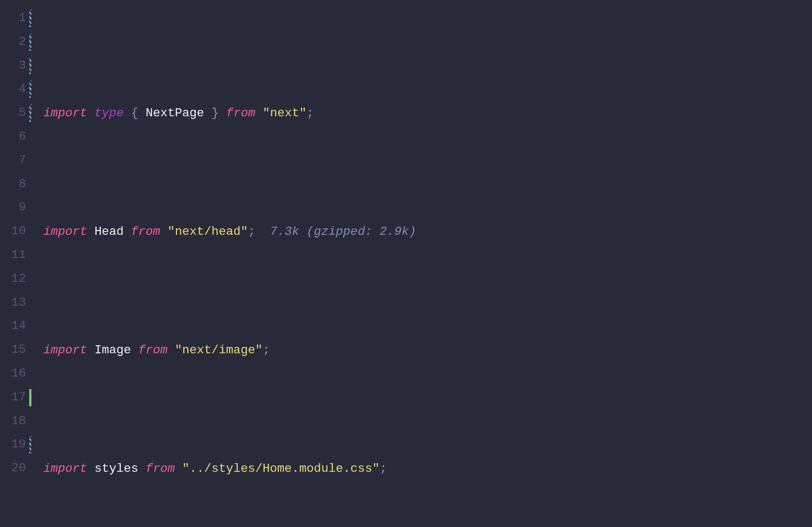 The height and width of the screenshot is (527, 812). I want to click on line-number: 3, so click(16, 66).